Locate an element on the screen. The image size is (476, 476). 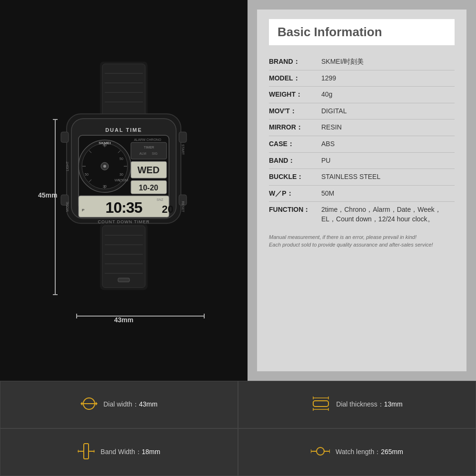
info-row-value: SKMEI/时刻美 is located at coordinates (388, 62).